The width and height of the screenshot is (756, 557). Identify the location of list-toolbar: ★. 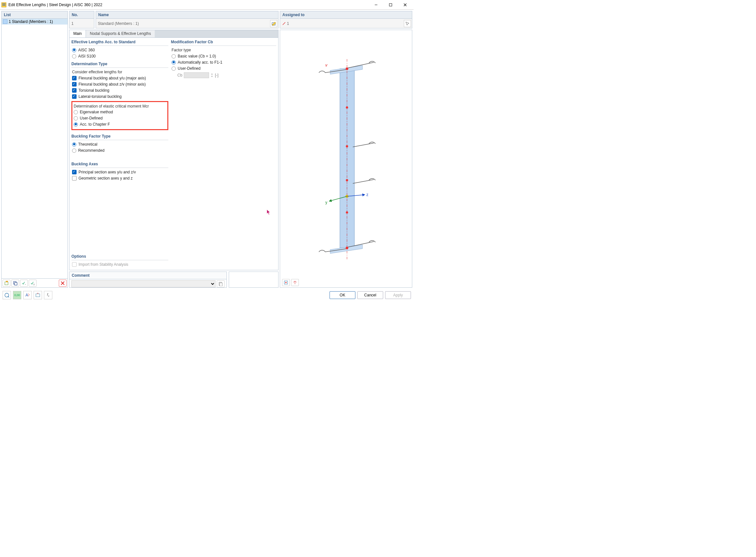
(34, 283).